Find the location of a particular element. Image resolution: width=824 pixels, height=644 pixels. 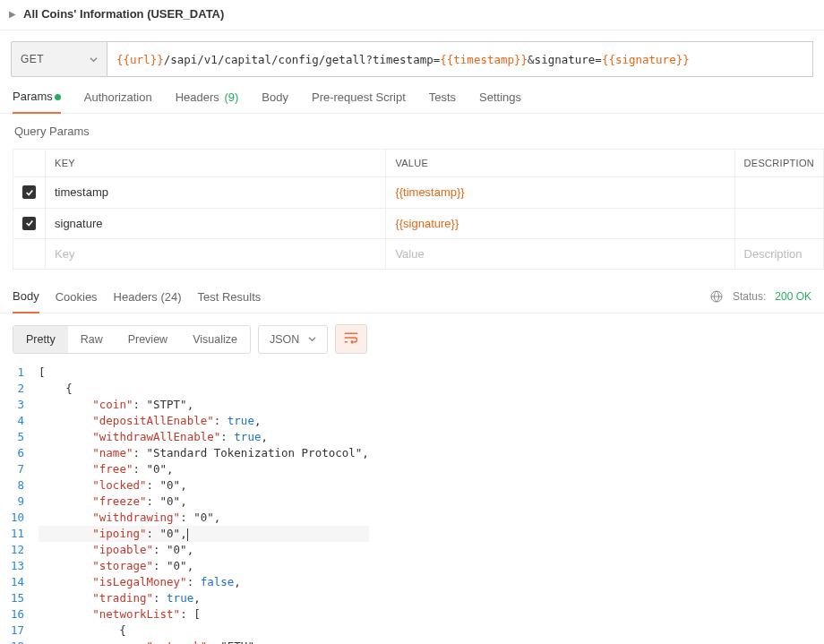

param-row: timestamp {{timestamp}} is located at coordinates (419, 193).